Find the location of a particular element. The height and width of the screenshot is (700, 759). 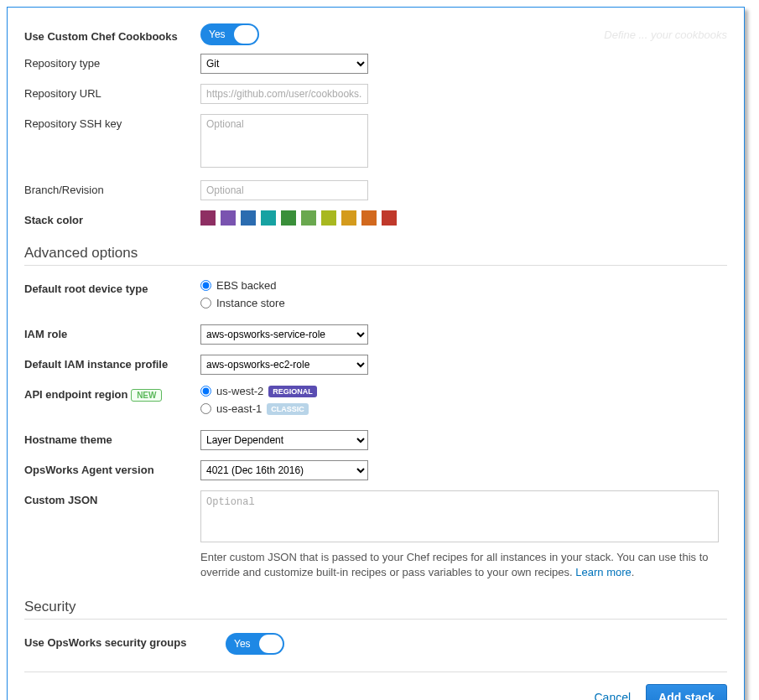

footer: Cancel Add stack is located at coordinates (376, 692).